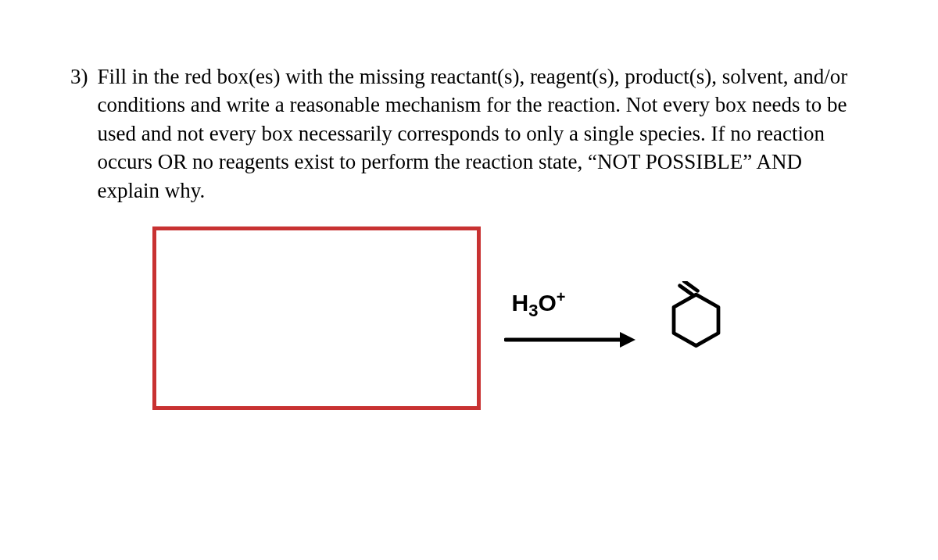 The image size is (938, 560). Describe the element at coordinates (533, 311) in the screenshot. I see `reagent-subscript: 3` at that location.